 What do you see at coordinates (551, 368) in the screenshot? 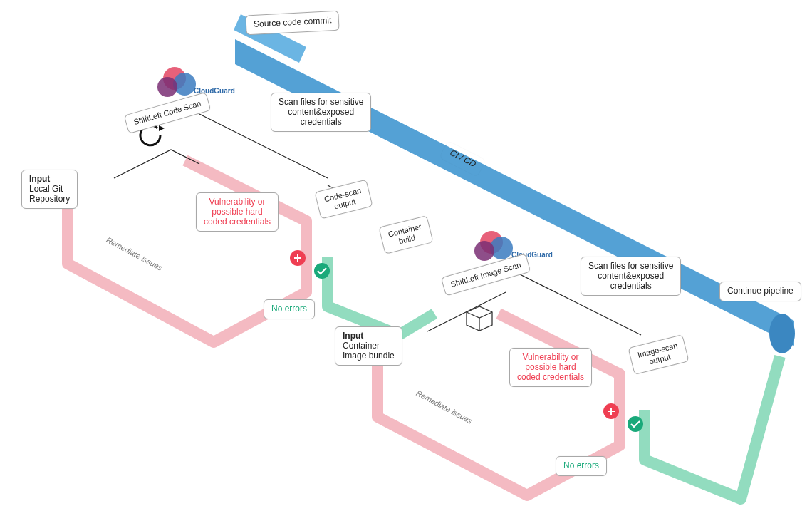
I see `vuln-image: Vulnerability or possible hard coded cre…` at bounding box center [551, 368].